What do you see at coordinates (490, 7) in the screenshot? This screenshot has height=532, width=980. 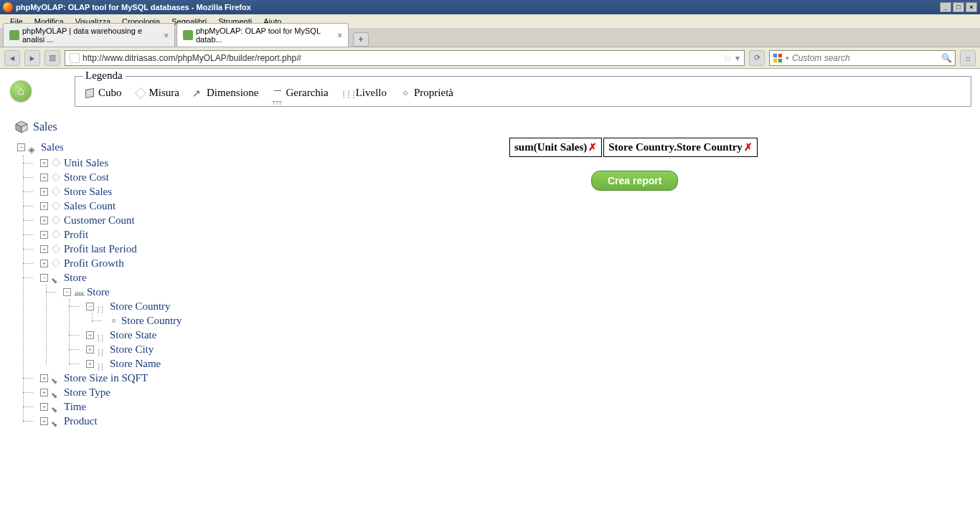 I see `window-titlebar: phpMyOLAP: OLAP tool for MySQL databases…` at bounding box center [490, 7].